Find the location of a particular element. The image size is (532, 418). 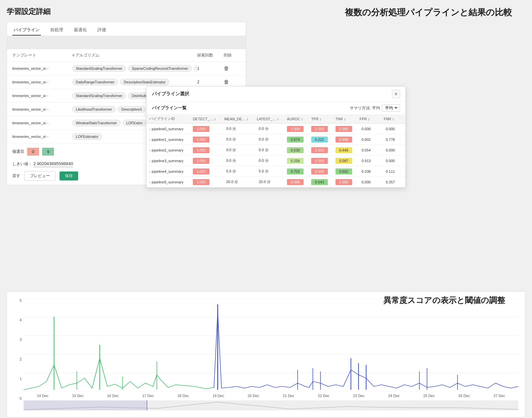

algo-tag: DescriptiveS is located at coordinates (132, 109).